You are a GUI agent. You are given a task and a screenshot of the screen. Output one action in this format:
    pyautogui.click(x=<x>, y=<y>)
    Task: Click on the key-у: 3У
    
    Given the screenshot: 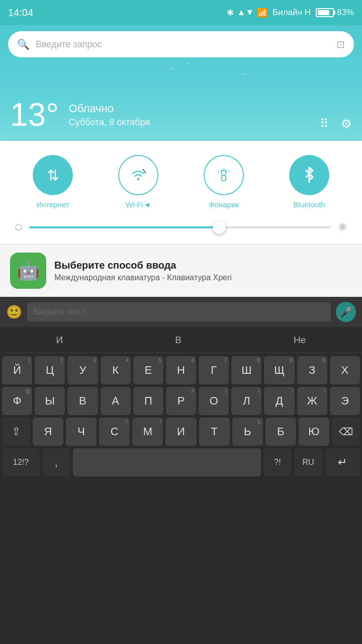 What is the action you would take?
    pyautogui.click(x=82, y=370)
    